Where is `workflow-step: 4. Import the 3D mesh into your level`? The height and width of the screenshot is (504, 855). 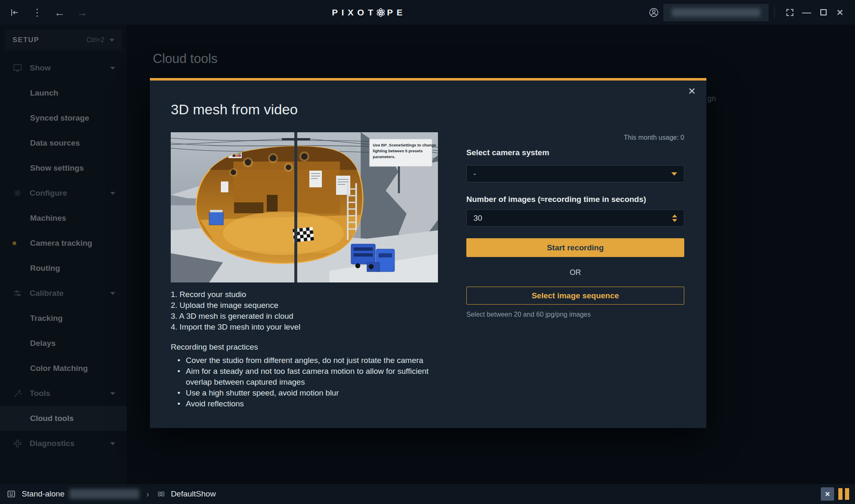
workflow-step: 4. Import the 3D mesh into your level is located at coordinates (235, 327).